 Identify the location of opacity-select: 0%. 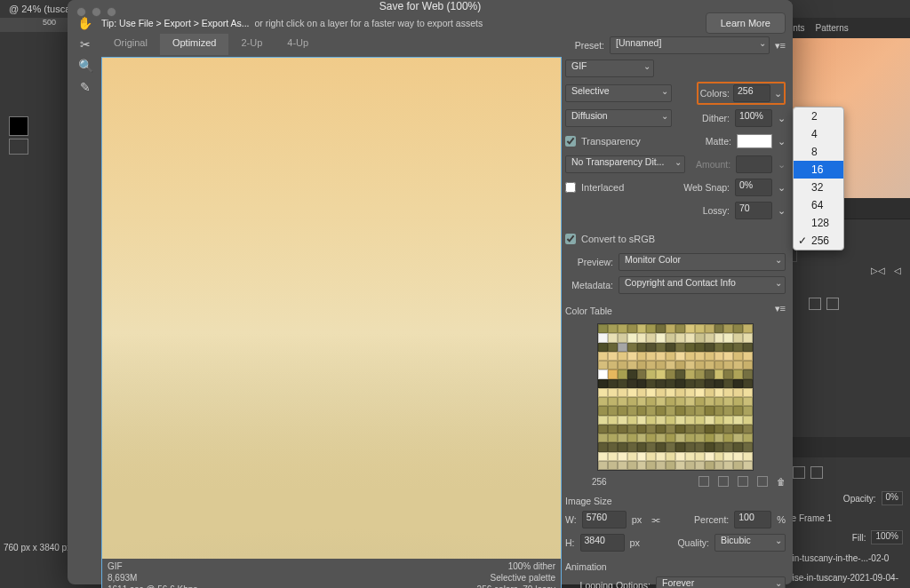
(892, 498).